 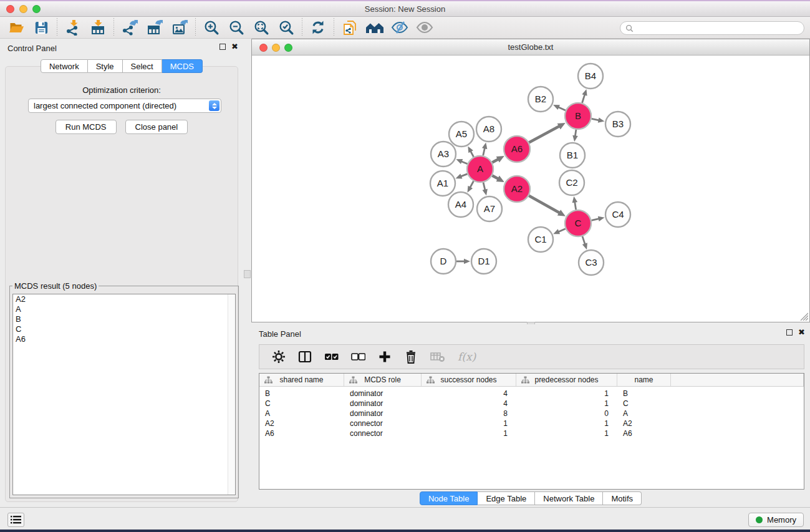 What do you see at coordinates (547, 206) in the screenshot?
I see `graph-edge-A2-C` at bounding box center [547, 206].